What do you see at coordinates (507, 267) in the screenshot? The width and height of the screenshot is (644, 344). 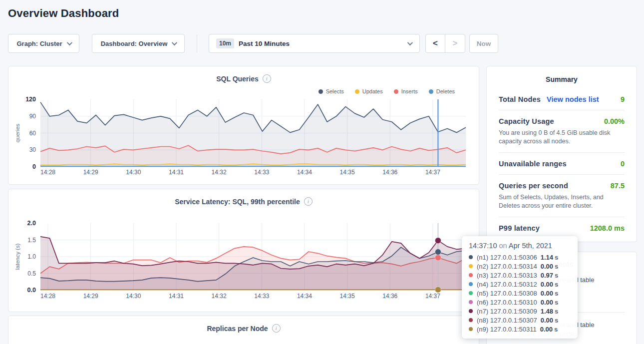 I see `tooltip-node-address: (n2) 127.0.0.1:50314` at bounding box center [507, 267].